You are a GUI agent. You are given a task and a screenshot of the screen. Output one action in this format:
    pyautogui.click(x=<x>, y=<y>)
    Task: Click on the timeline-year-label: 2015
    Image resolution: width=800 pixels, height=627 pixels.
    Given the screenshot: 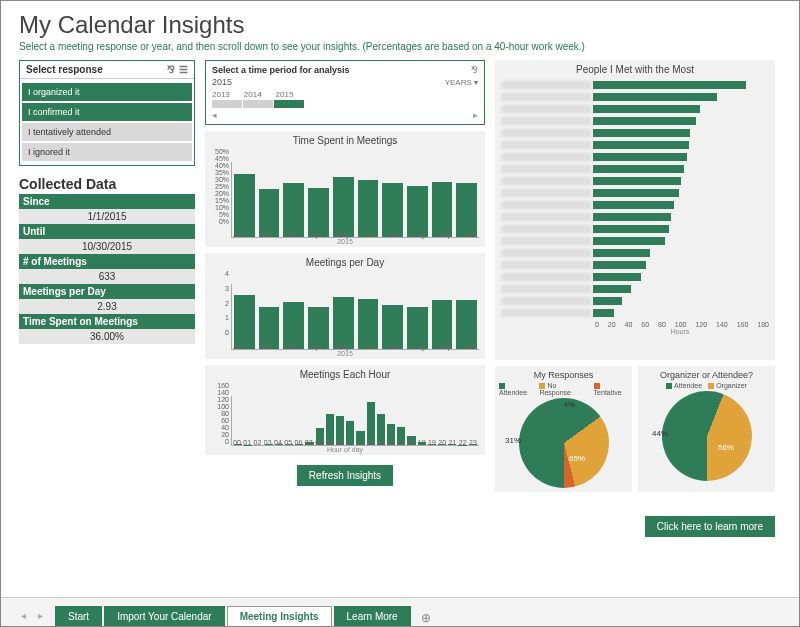 What is the action you would take?
    pyautogui.click(x=285, y=94)
    